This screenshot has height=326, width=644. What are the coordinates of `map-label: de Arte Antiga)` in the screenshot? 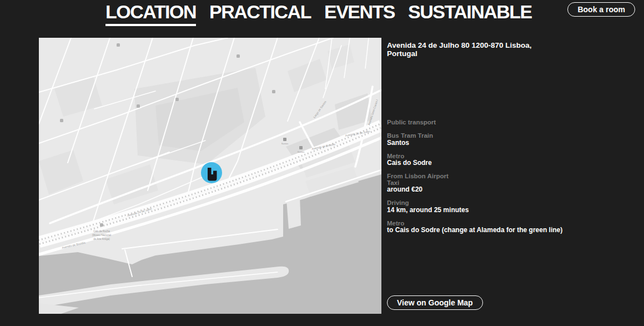 It's located at (102, 239).